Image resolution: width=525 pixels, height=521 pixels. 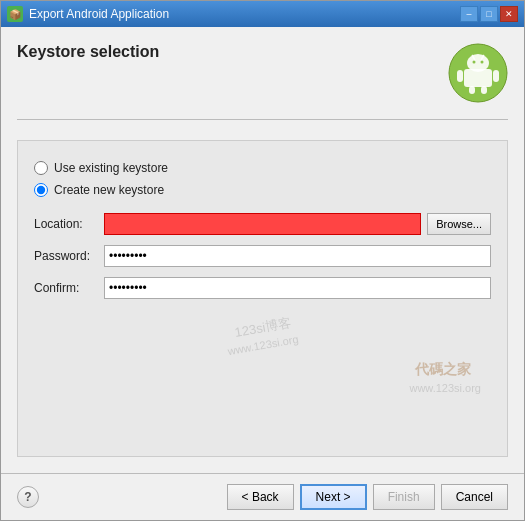 What do you see at coordinates (262, 256) in the screenshot?
I see `password-row: Password:` at bounding box center [262, 256].